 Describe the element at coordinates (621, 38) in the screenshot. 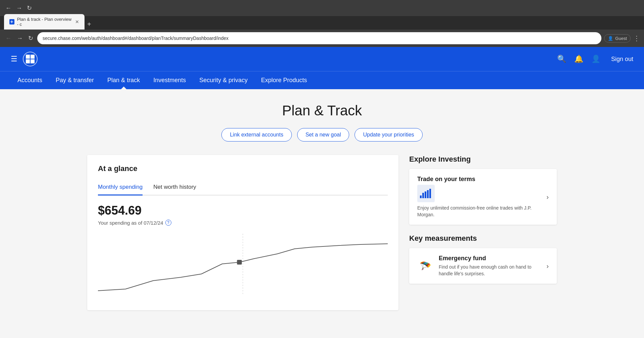

I see `profile-label: Guest` at that location.